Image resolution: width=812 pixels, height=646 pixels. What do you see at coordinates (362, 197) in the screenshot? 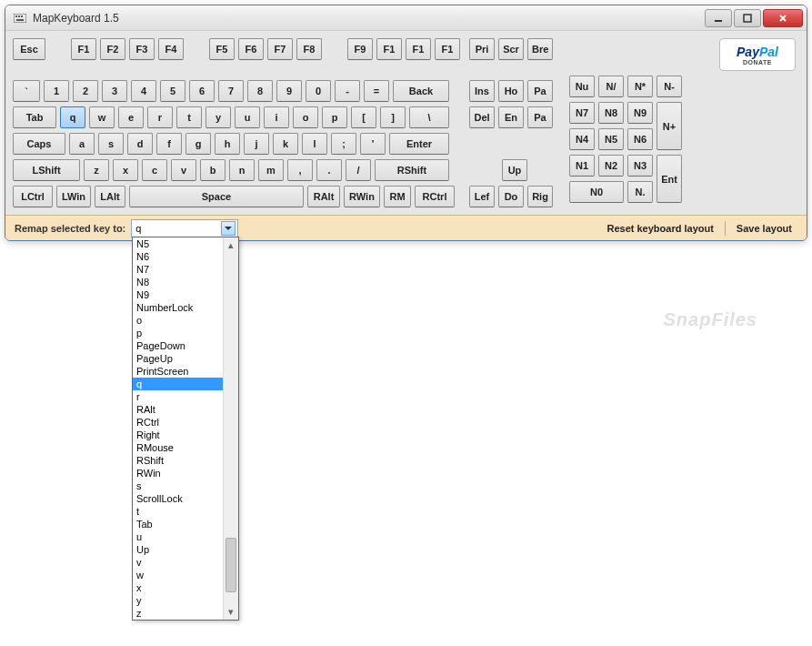
I see `key-rwin: RWin` at bounding box center [362, 197].